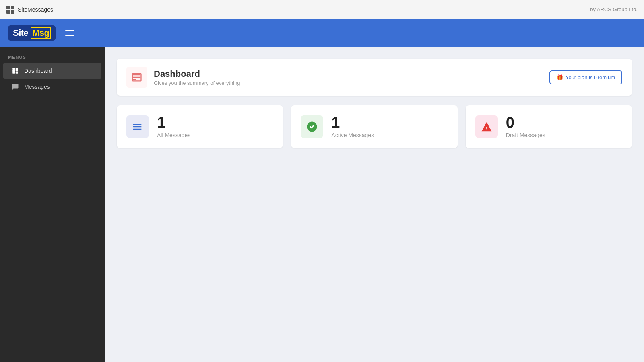 Image resolution: width=644 pixels, height=362 pixels. What do you see at coordinates (374, 127) in the screenshot?
I see `stat-card-active-messages: 1 Active Messages` at bounding box center [374, 127].